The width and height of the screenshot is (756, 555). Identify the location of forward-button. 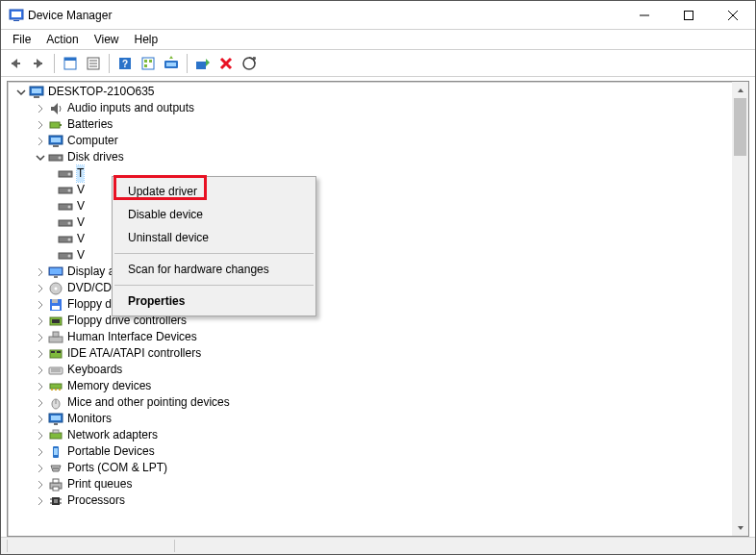
(38, 63).